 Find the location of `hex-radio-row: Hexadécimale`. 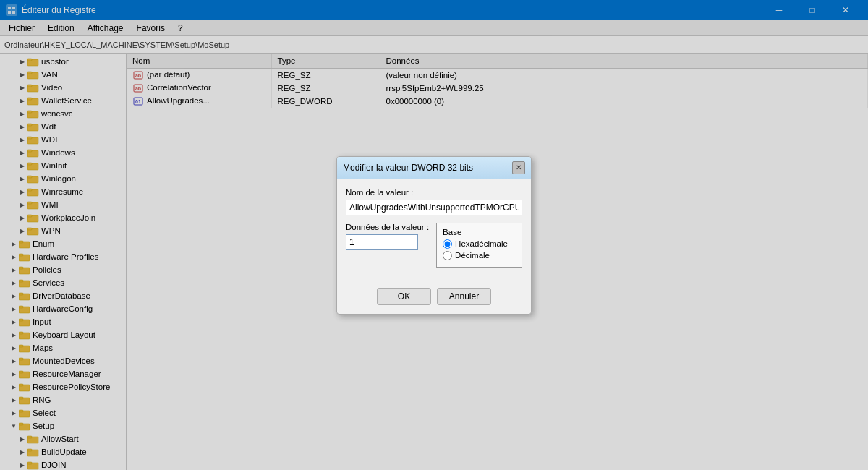

hex-radio-row: Hexadécimale is located at coordinates (479, 244).